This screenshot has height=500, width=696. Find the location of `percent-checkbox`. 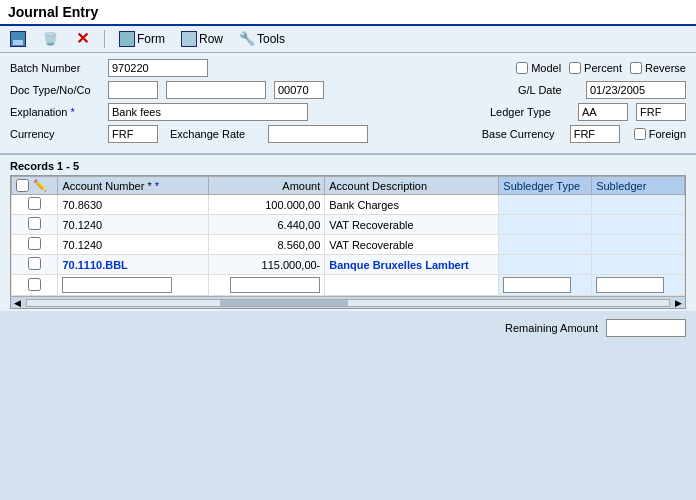

percent-checkbox is located at coordinates (575, 68).